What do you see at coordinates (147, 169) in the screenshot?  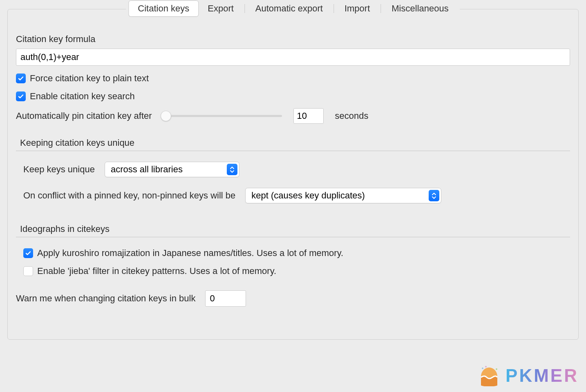 I see `keep-keys-unique-value: across all libraries` at bounding box center [147, 169].